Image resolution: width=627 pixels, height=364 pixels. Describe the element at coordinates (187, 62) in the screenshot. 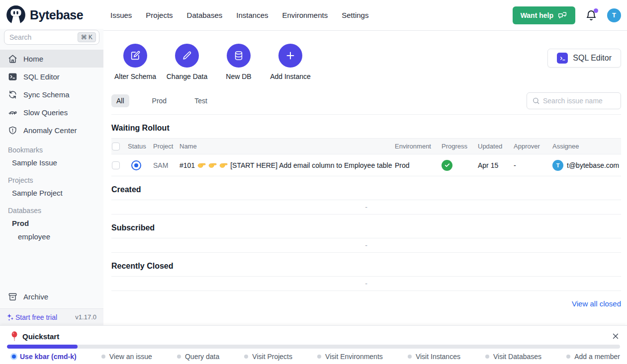

I see `change-data-button: Change Data` at that location.